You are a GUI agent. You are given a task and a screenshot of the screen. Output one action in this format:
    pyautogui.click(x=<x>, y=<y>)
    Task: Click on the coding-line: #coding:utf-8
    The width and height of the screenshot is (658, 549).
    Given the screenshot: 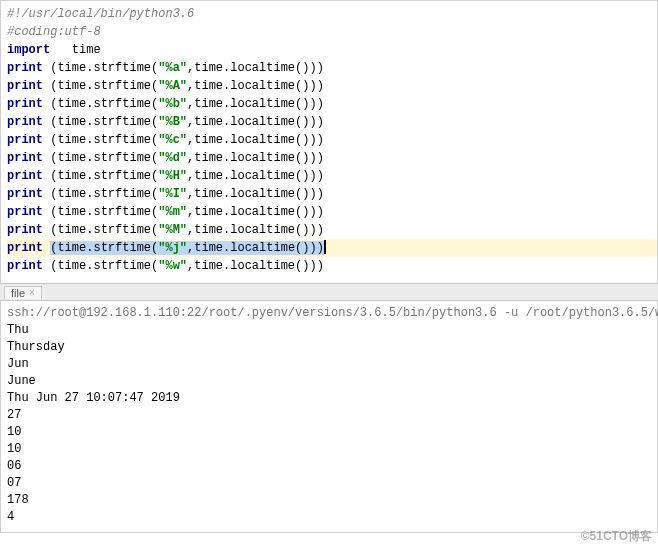 What is the action you would take?
    pyautogui.click(x=332, y=32)
    